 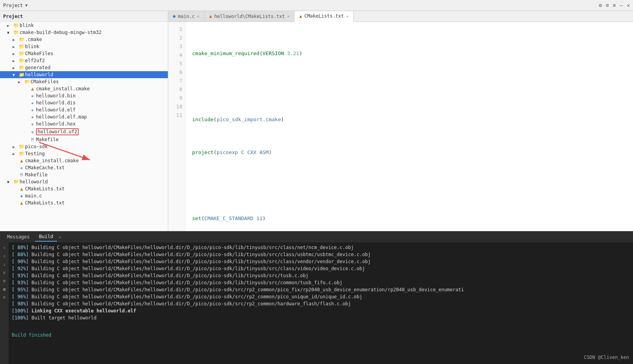 What do you see at coordinates (84, 189) in the screenshot?
I see `tree-item-cmakelists-hw: ▲ CMakeLists.txt` at bounding box center [84, 189].